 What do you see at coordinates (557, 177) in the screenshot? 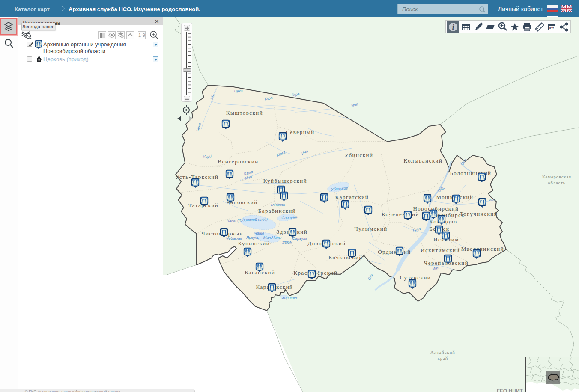
I see `svg-text: Кемеровская` at bounding box center [557, 177].